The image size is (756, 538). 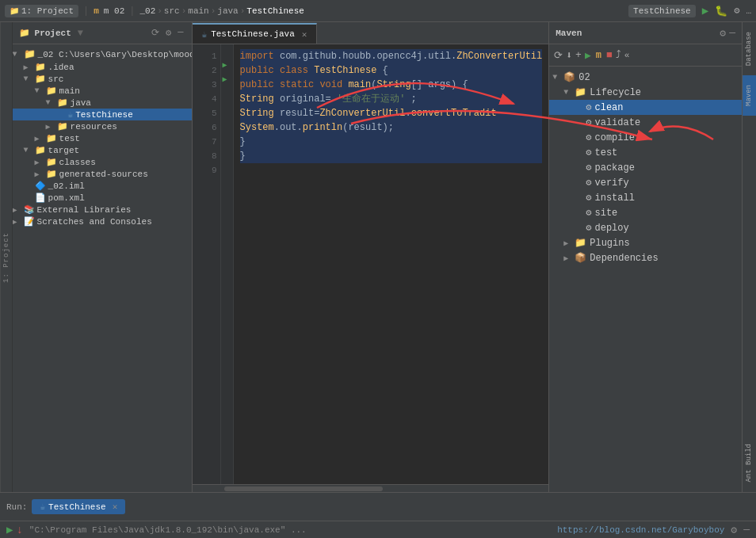 What do you see at coordinates (628, 55) in the screenshot?
I see `maven-expand-icon: «` at bounding box center [628, 55].